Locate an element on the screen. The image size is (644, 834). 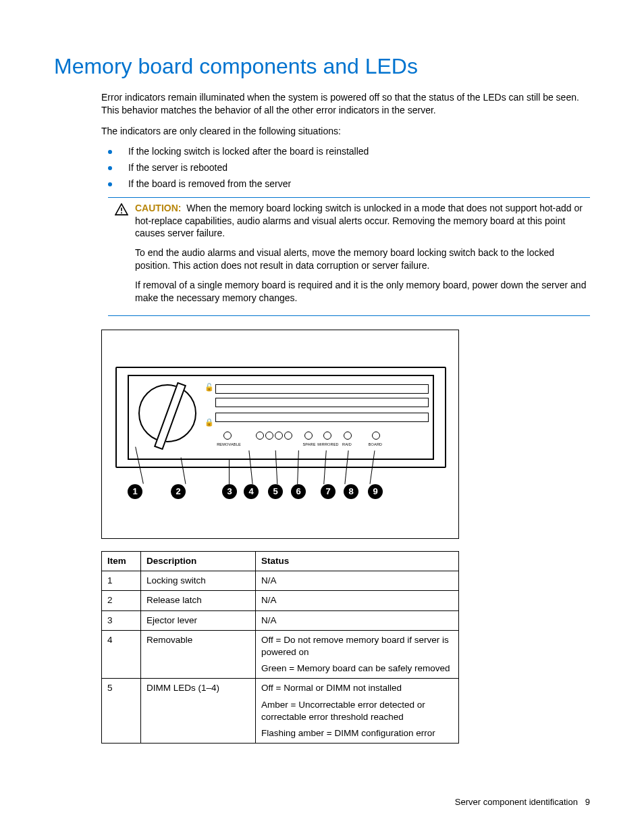
intro-paragraph-1: Error indicators remain illuminated when… is located at coordinates (346, 104).